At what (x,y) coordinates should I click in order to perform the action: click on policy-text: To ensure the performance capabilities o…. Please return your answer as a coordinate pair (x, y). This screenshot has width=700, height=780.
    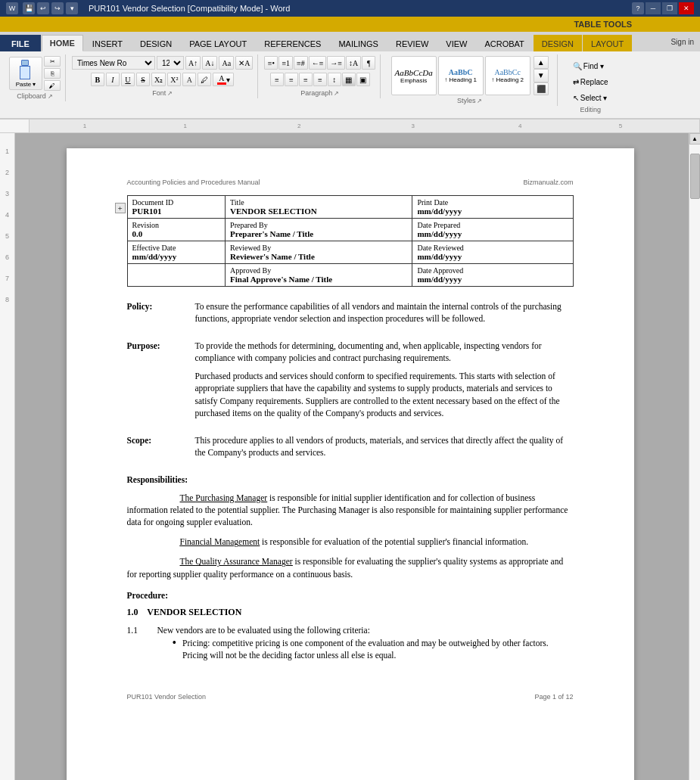
    Looking at the image, I should click on (384, 312).